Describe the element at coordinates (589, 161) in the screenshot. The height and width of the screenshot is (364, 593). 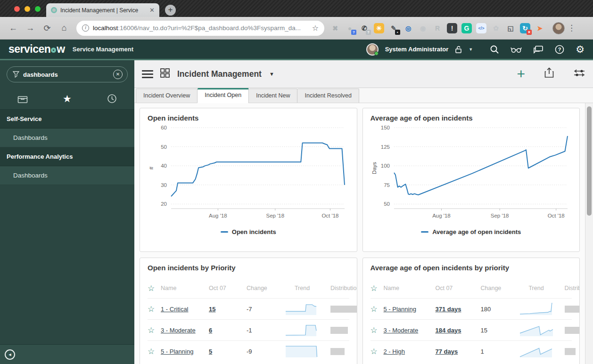
I see `scrollbar-thumb` at that location.